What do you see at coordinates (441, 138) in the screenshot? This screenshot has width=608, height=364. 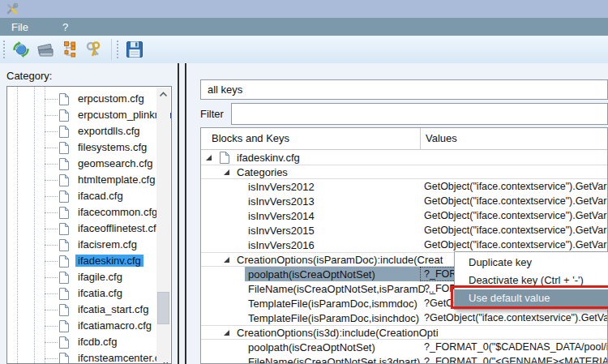 I see `column-header-values: Values` at bounding box center [441, 138].